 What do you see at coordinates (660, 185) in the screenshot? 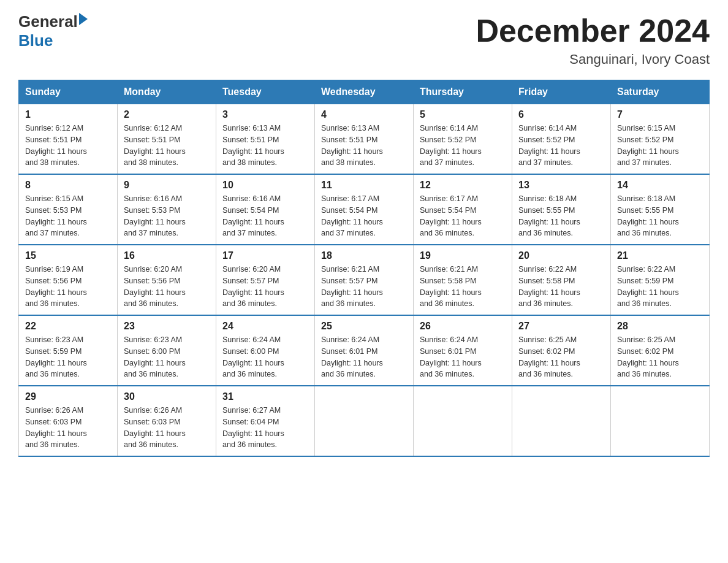
I see `day-number: 14` at bounding box center [660, 185].